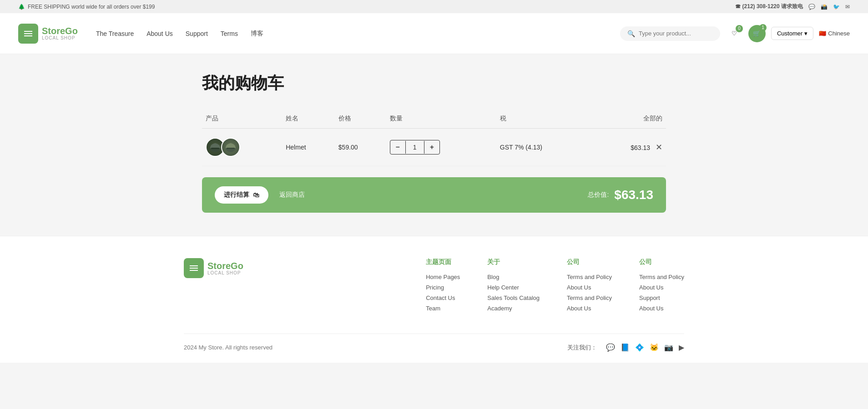 This screenshot has height=409, width=868. I want to click on footer-link-terms3: Terms and Policy, so click(661, 277).